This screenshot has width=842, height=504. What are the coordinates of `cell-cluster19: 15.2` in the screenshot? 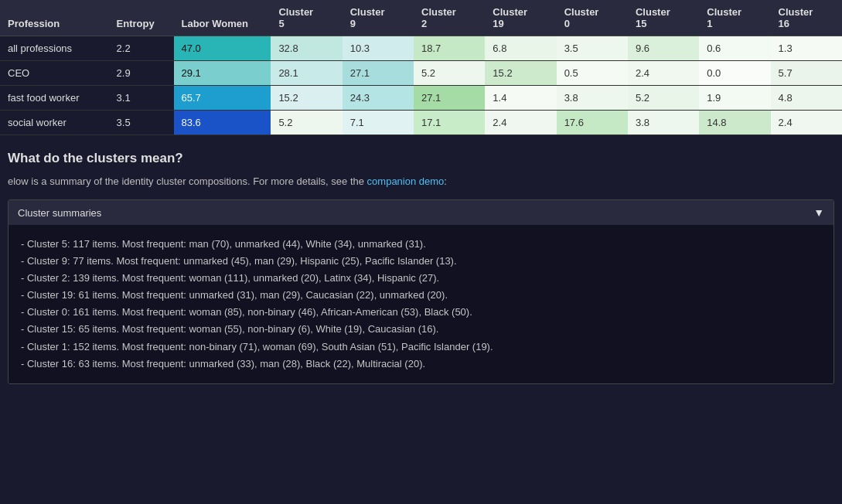 It's located at (520, 73).